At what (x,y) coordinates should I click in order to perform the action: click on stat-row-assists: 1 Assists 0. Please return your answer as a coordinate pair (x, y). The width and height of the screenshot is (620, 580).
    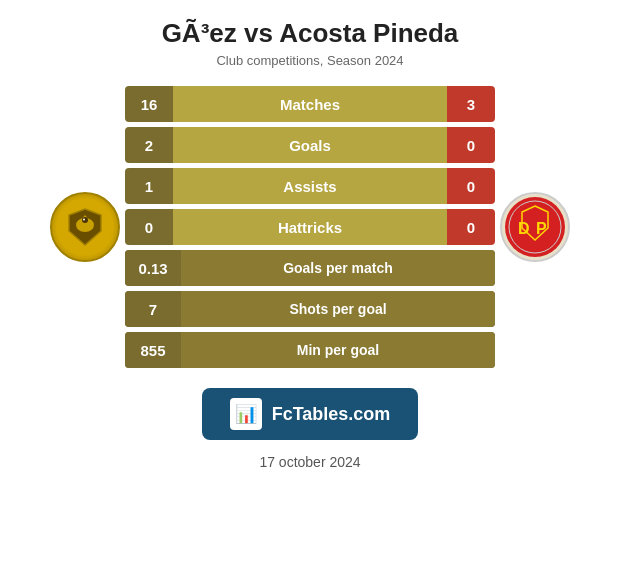
    Looking at the image, I should click on (310, 186).